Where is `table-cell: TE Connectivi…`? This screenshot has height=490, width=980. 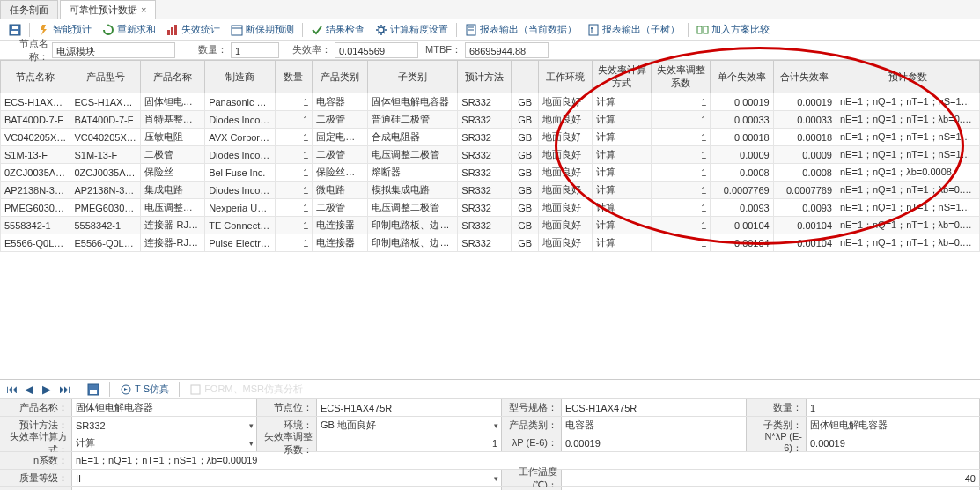 table-cell: TE Connectivi… is located at coordinates (239, 226).